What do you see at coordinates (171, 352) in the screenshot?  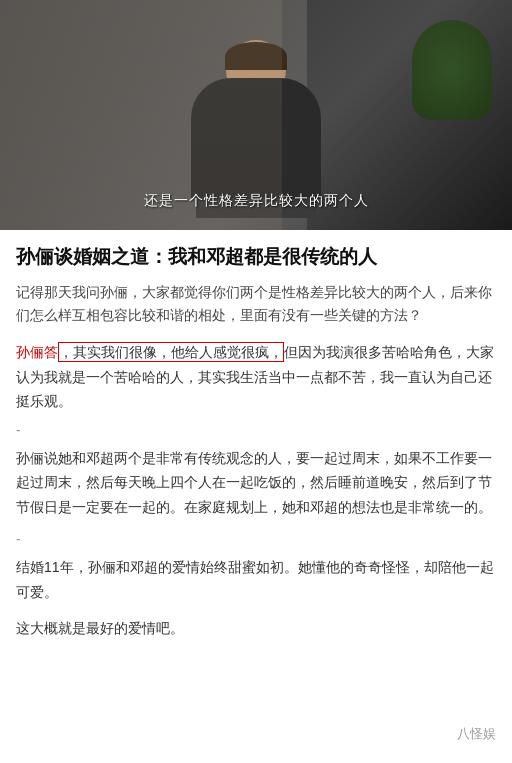 I see `highlighted-quote: ，其实我们很像，他给人感觉很疯，` at bounding box center [171, 352].